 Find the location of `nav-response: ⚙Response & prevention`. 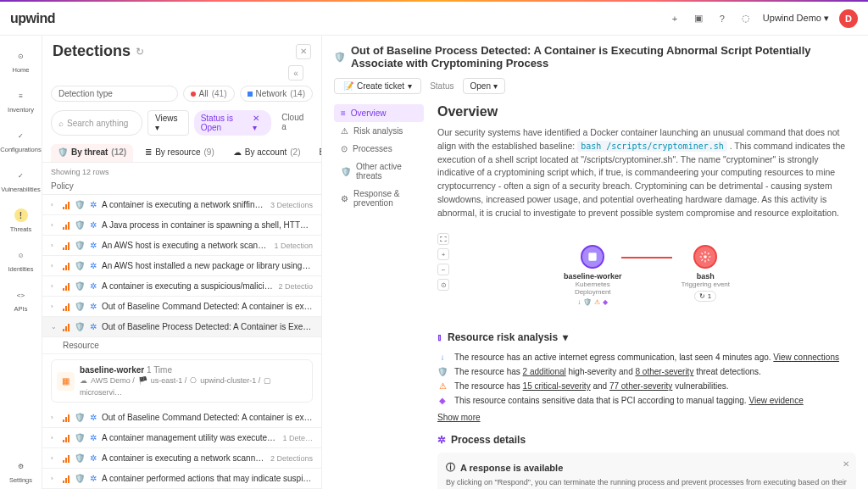

nav-response: ⚙Response & prevention is located at coordinates (379, 198).